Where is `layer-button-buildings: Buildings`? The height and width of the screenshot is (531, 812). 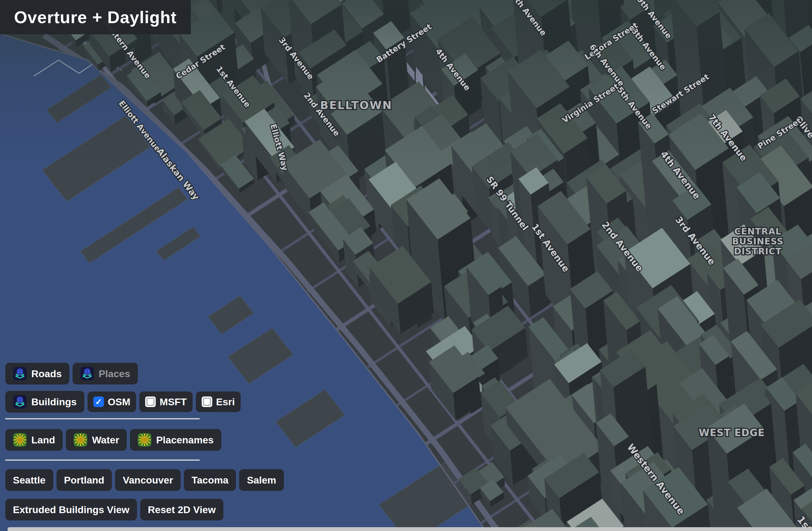
layer-button-buildings: Buildings is located at coordinates (45, 402).